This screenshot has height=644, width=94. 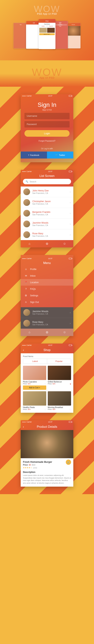 I want to click on product-name: Grilled Barbecue, so click(x=60, y=382).